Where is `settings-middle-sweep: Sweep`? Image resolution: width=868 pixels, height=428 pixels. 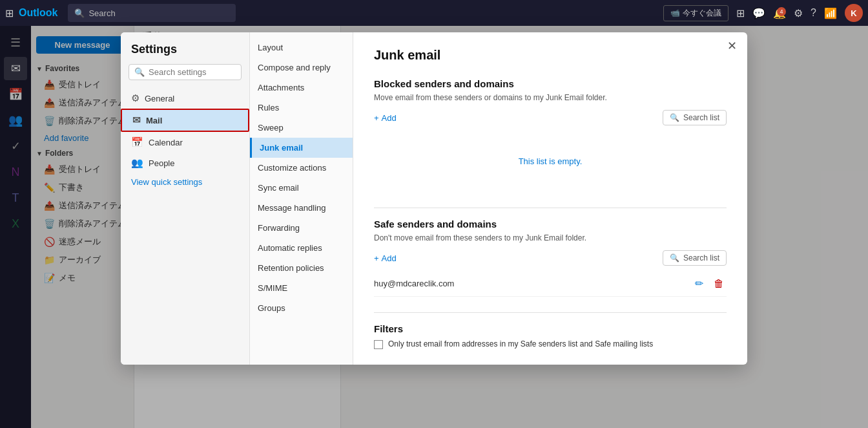
settings-middle-sweep: Sweep is located at coordinates (301, 128).